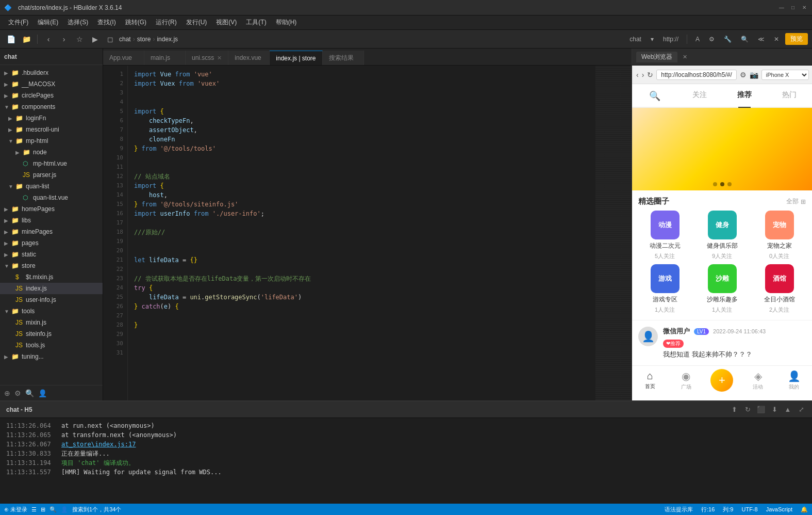 The image size is (812, 515). Describe the element at coordinates (136, 23) in the screenshot. I see `menu-goto: 跳转(G)` at that location.